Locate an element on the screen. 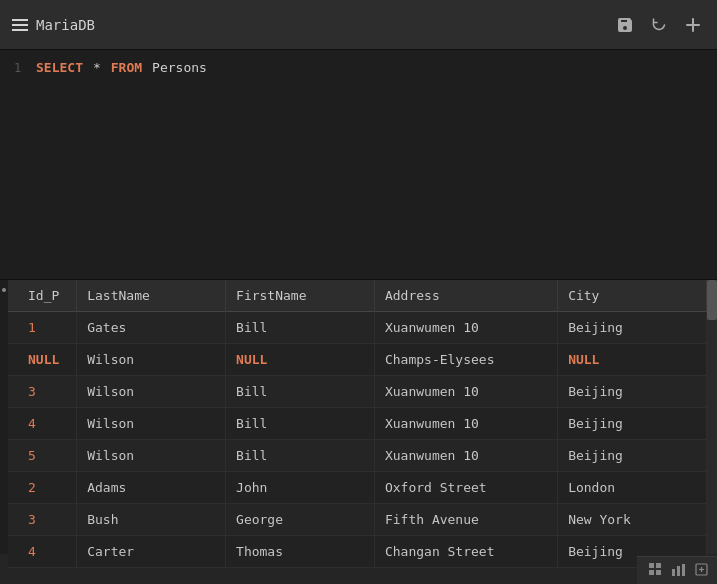  scrollbar-thumb is located at coordinates (712, 300).